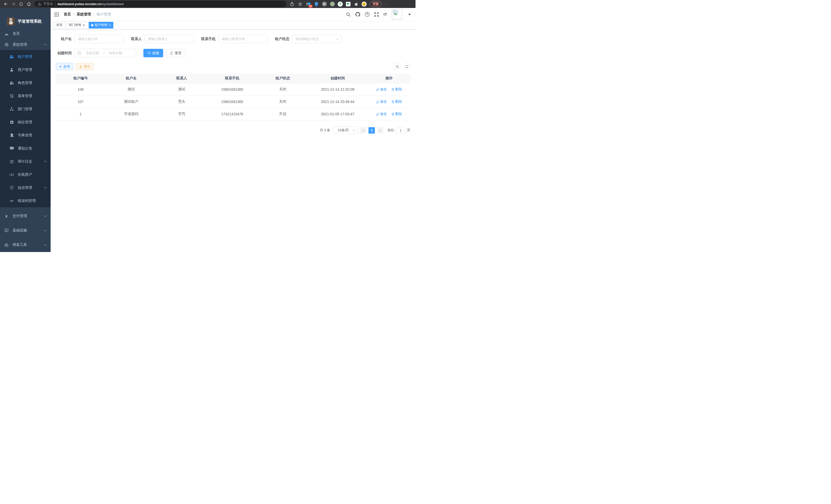 The height and width of the screenshot is (504, 831). Describe the element at coordinates (25, 122) in the screenshot. I see `sidebar-item-post: 岗位管理` at that location.